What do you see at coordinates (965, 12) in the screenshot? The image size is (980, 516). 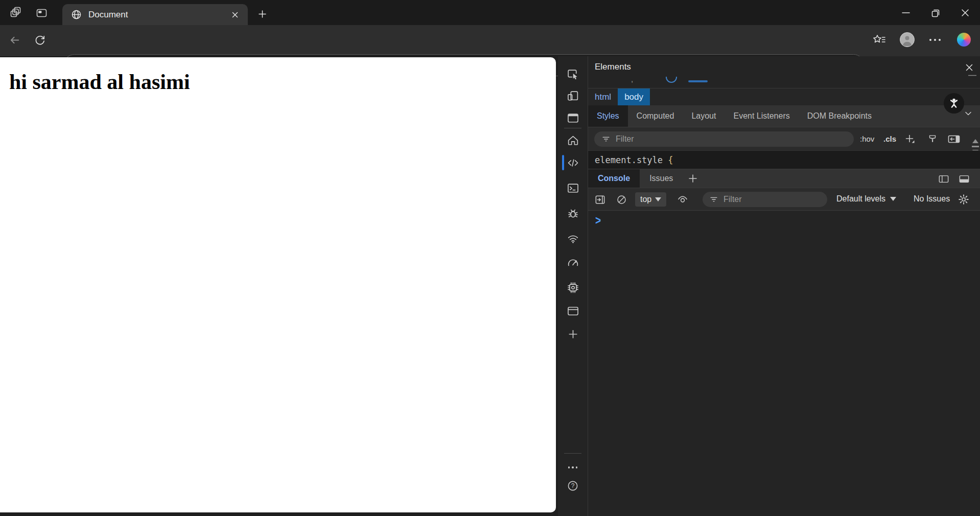 I see `window-close-button` at bounding box center [965, 12].